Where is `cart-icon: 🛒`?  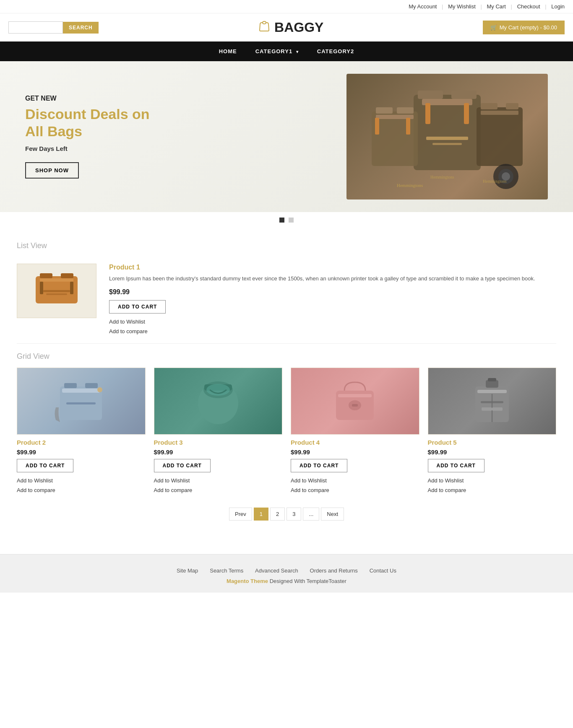
cart-icon: 🛒 is located at coordinates (494, 28).